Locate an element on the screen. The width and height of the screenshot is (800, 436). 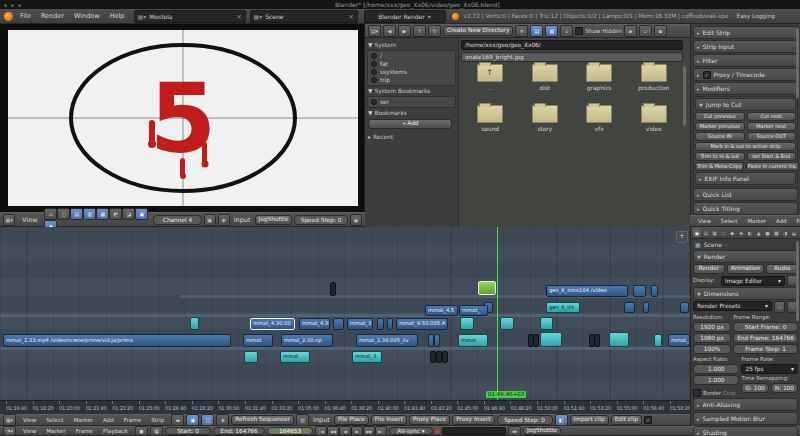
section-anti-aliasing: ▸Anti-Aliasing is located at coordinates (746, 404).